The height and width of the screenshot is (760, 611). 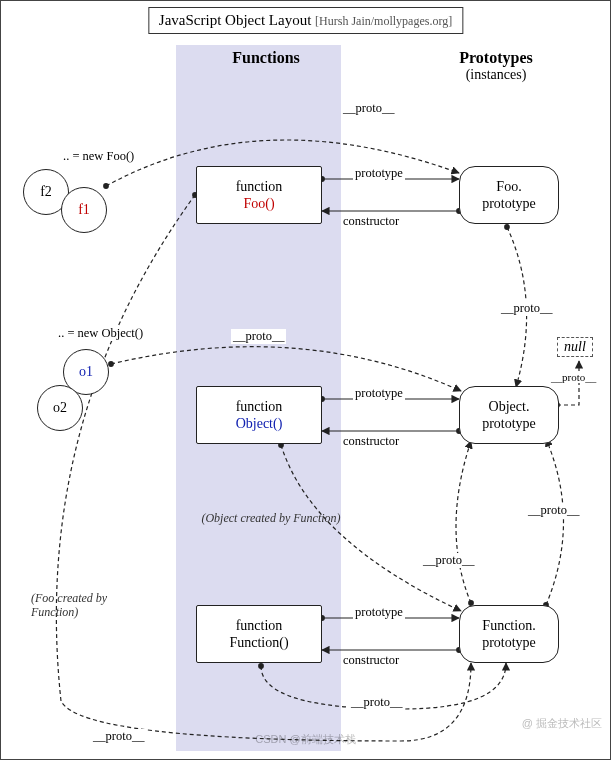 What do you see at coordinates (508, 626) in the screenshot?
I see `func-proto-line1: Function.` at bounding box center [508, 626].